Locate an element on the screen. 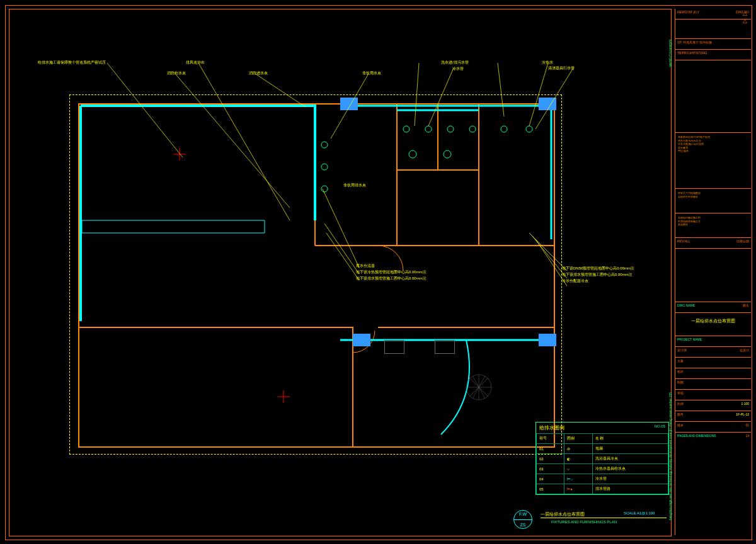  callout: 非饮用水点 is located at coordinates (372, 73).